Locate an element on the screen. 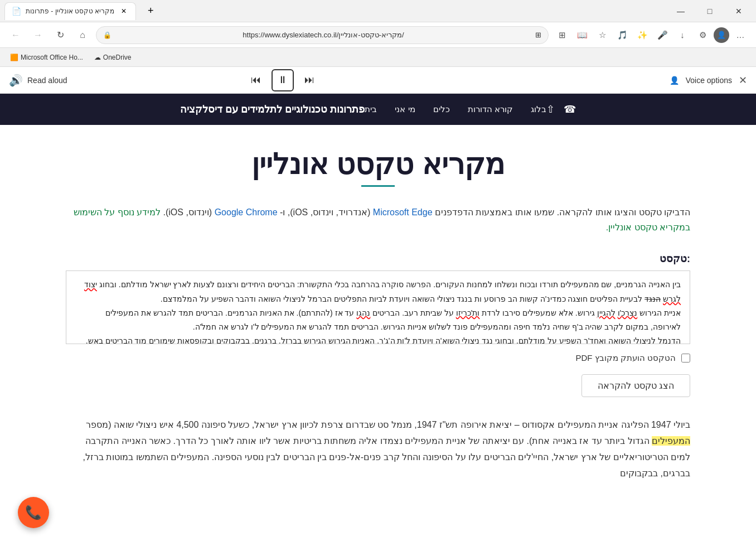  window-controls: — □ ✕ is located at coordinates (710, 11).